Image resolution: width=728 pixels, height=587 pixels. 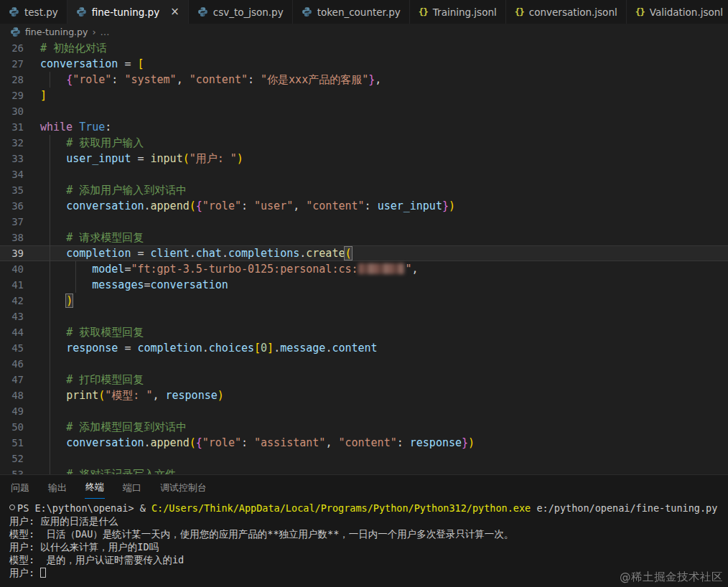 I want to click on code-line-40: 40 model="ft:gpt-3.5-turbo-0125:personal…, so click(x=364, y=269).